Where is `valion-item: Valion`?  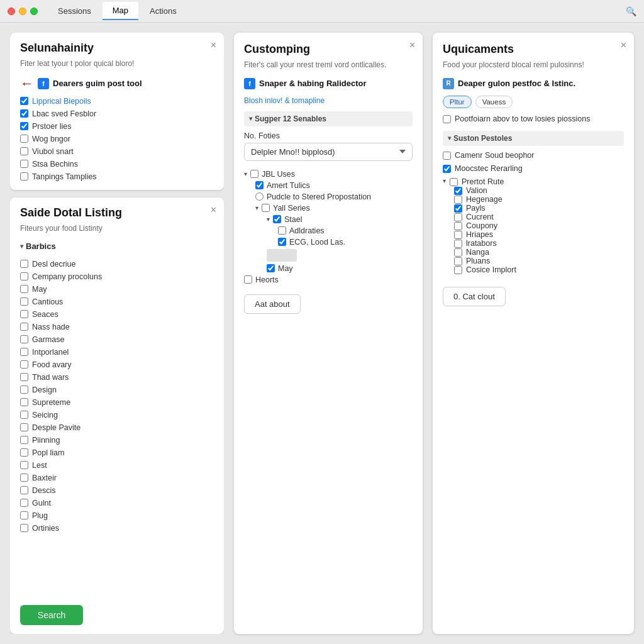 valion-item: Valion is located at coordinates (539, 191).